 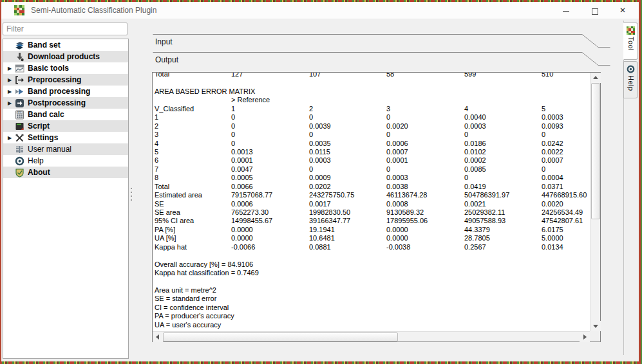 I want to click on report-line: SE = standard error, so click(x=372, y=298).